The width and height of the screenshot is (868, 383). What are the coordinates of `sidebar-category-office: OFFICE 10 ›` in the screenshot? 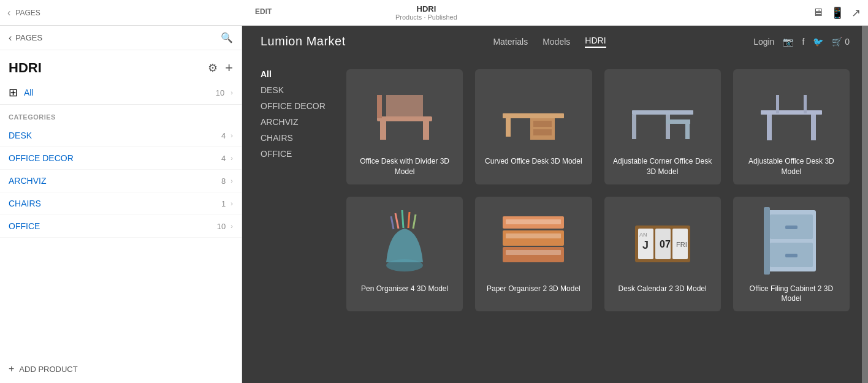 It's located at (121, 227).